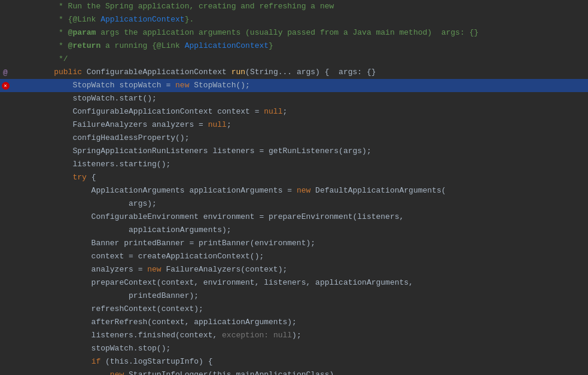 This screenshot has height=375, width=588. What do you see at coordinates (310, 349) in the screenshot?
I see `line-code: stopWatch.stop();` at bounding box center [310, 349].